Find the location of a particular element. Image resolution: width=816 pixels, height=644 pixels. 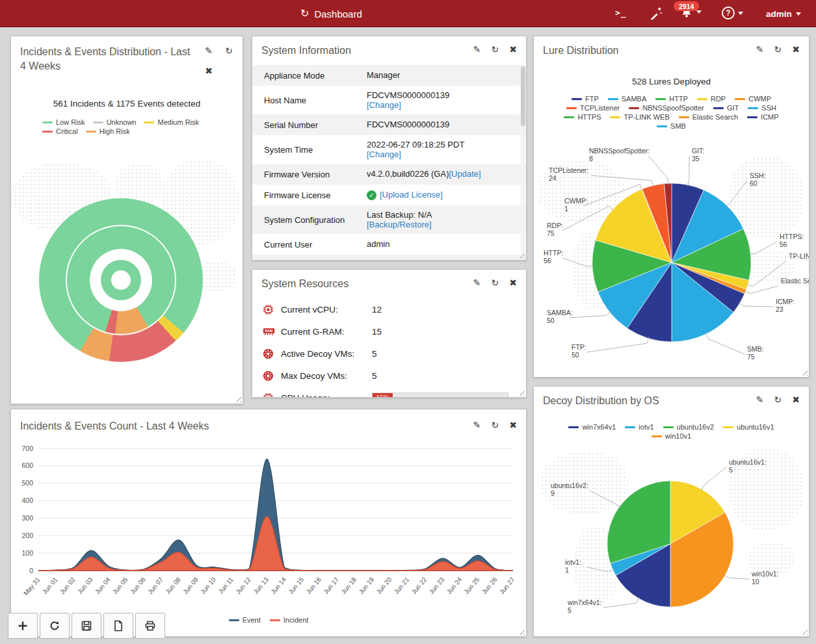

legend-item: NBNSSpoofSpotter is located at coordinates (666, 108).